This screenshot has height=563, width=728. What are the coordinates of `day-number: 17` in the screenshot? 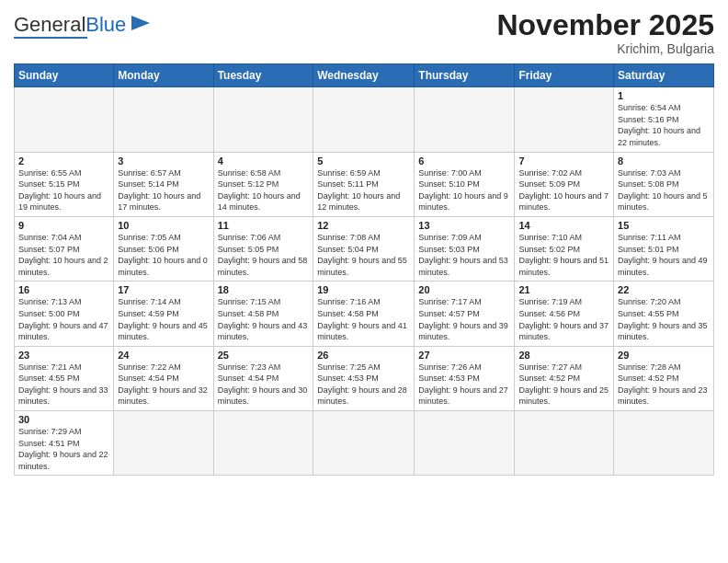 It's located at (164, 290).